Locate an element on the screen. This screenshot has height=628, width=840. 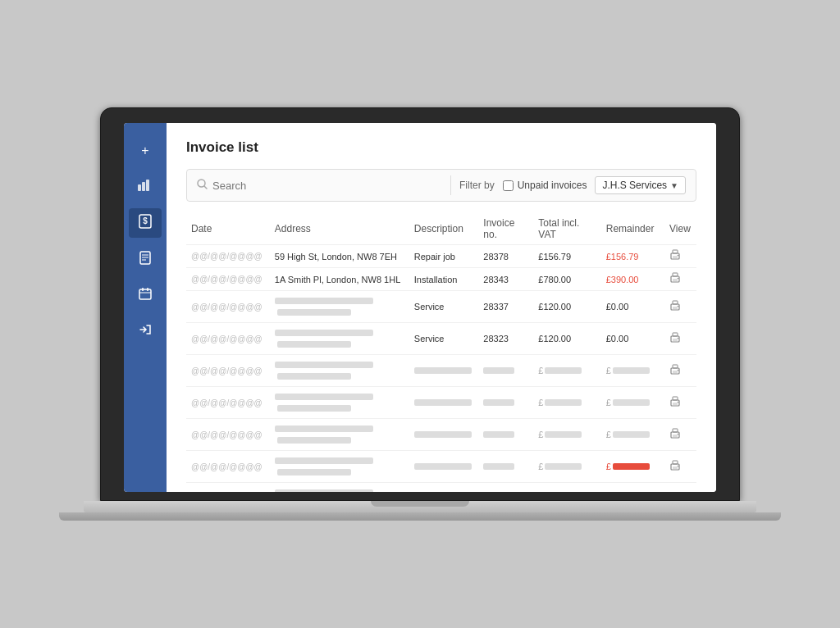
cell-remainder: £156.79 is located at coordinates (633, 257).